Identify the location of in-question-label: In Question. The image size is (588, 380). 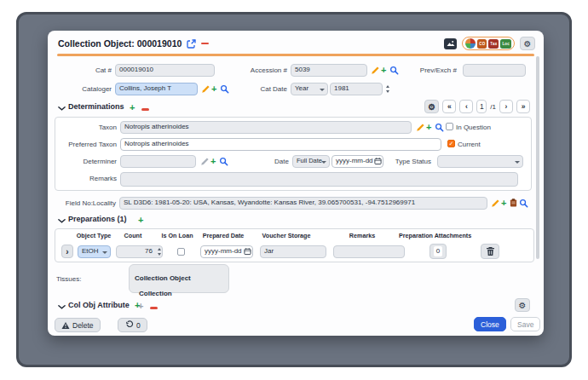
(481, 128).